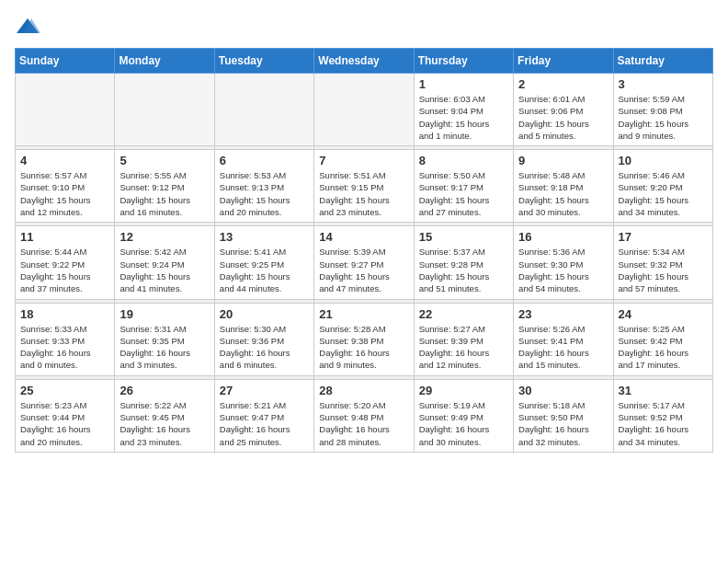  What do you see at coordinates (364, 263) in the screenshot?
I see `calendar-cell: 14Sunrise: 5:39 AMSunset: 9:27 PMDayligh…` at bounding box center [364, 263].